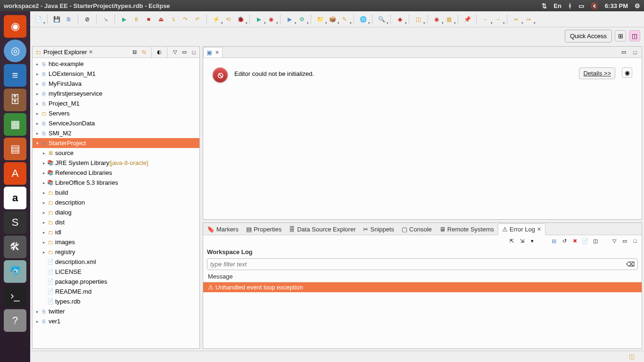 Image resolution: width=644 pixels, height=362 pixels. I want to click on forward-button: →, so click(498, 19).